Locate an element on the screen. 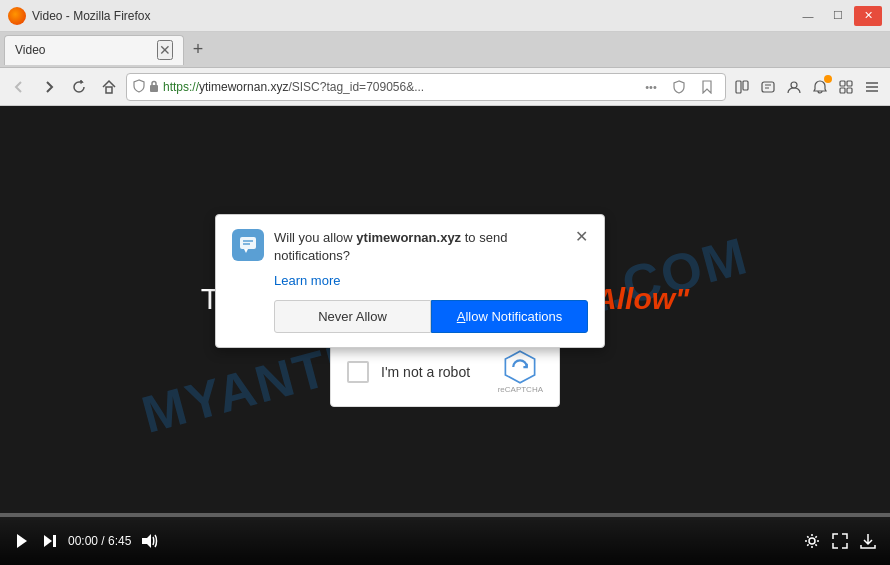 The image size is (890, 565). tab-close-button: ✕ is located at coordinates (165, 50).